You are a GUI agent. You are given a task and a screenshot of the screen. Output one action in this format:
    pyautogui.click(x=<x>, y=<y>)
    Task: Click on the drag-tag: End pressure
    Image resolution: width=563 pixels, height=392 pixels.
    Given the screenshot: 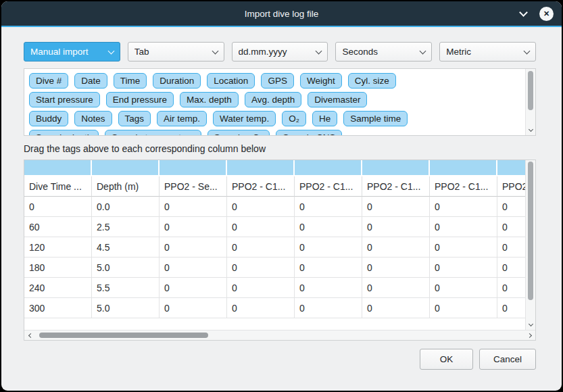 What is the action you would take?
    pyautogui.click(x=140, y=100)
    